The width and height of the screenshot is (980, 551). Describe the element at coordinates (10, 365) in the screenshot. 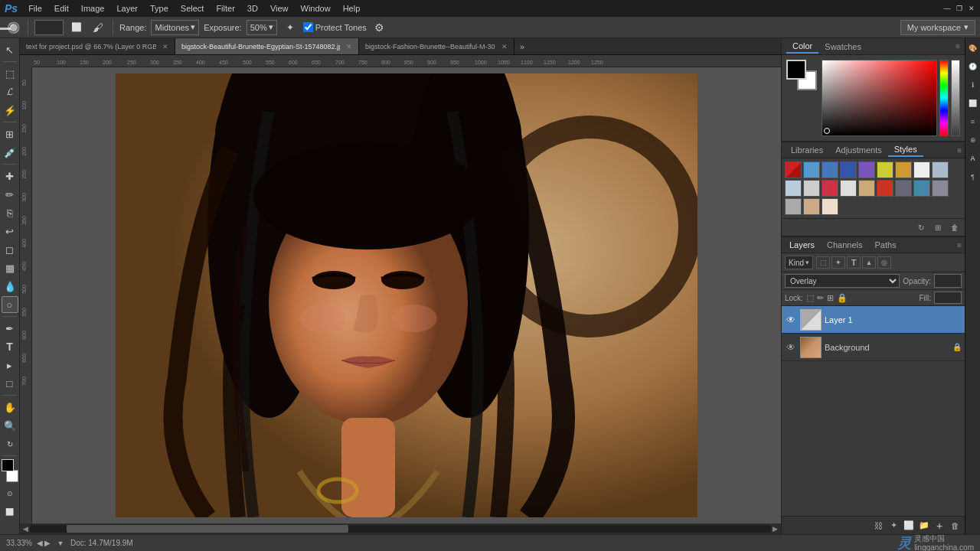

I see `path-select-tool: ▸` at that location.